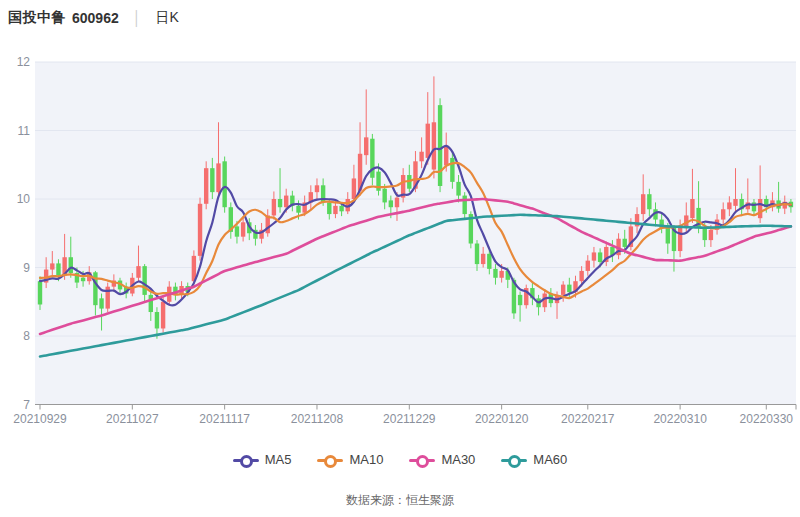  Describe the element at coordinates (534, 460) in the screenshot. I see `legend-item-ma60: MA60` at that location.